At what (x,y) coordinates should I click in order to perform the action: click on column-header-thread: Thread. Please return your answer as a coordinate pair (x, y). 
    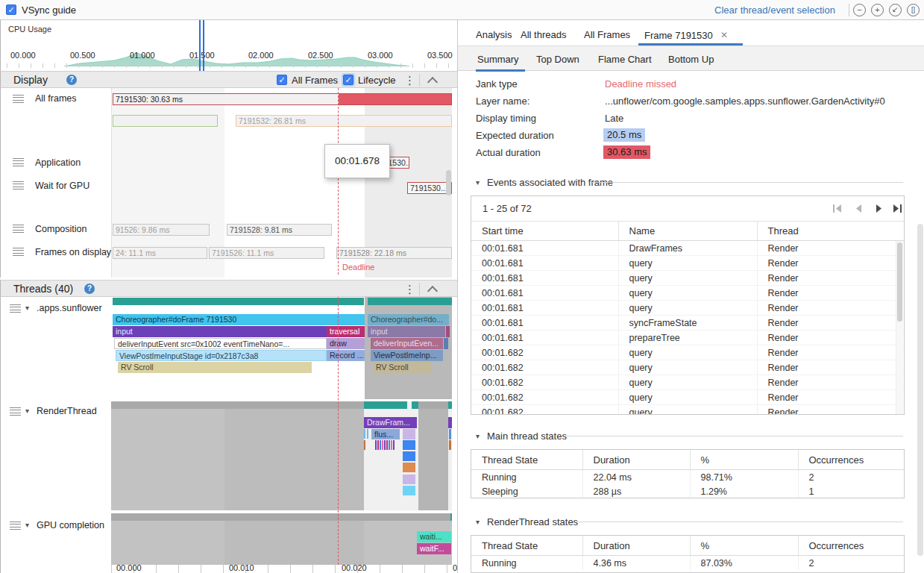
    Looking at the image, I should click on (831, 231).